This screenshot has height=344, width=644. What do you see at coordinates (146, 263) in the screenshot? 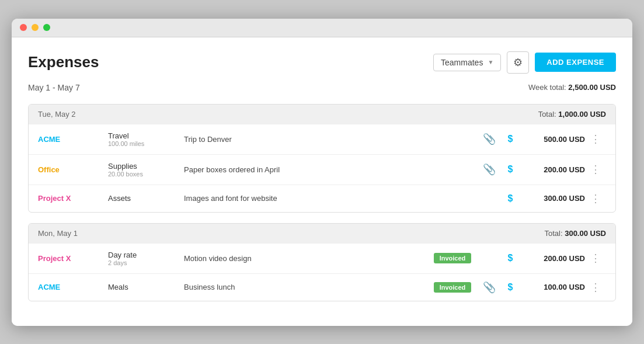
I see `category-sub: 2 days` at bounding box center [146, 263].